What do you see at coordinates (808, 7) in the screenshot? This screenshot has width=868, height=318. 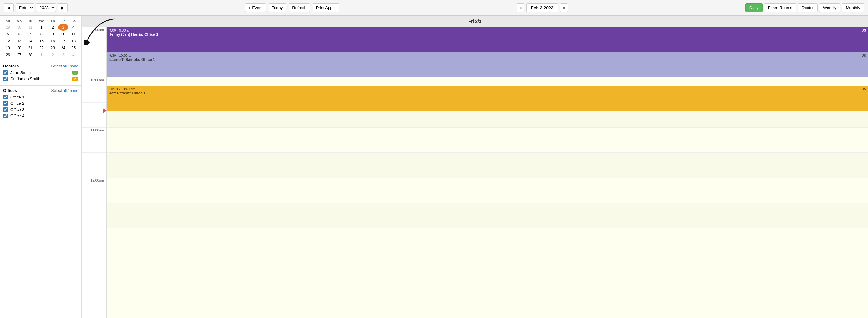 I see `view-btn-doctor: Doctor` at bounding box center [808, 7].